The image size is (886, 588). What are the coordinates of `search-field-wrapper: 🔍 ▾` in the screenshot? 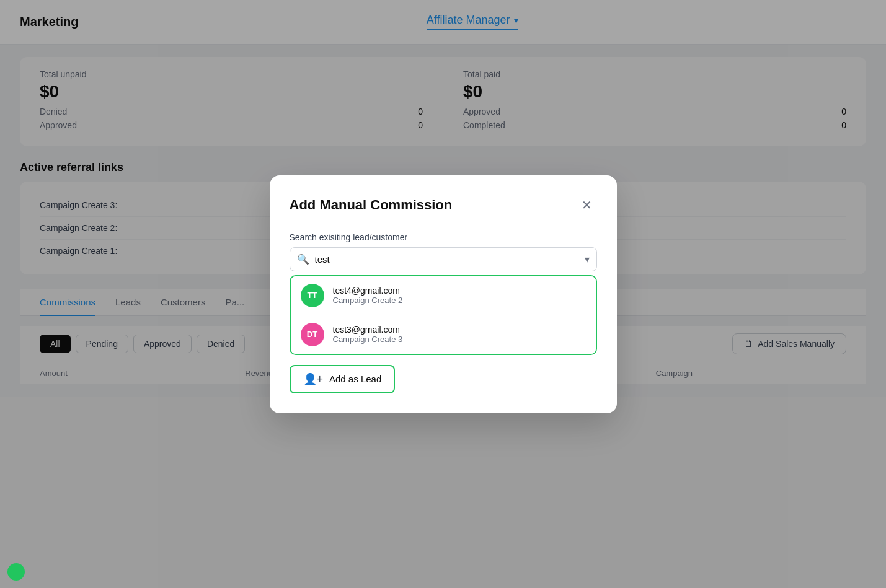 It's located at (443, 259).